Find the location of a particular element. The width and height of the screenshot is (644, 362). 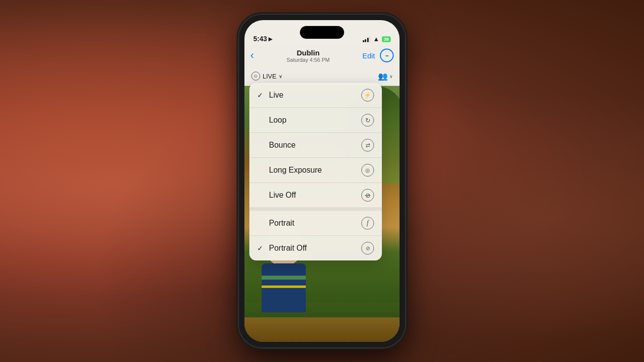

child-shirt is located at coordinates (284, 288).